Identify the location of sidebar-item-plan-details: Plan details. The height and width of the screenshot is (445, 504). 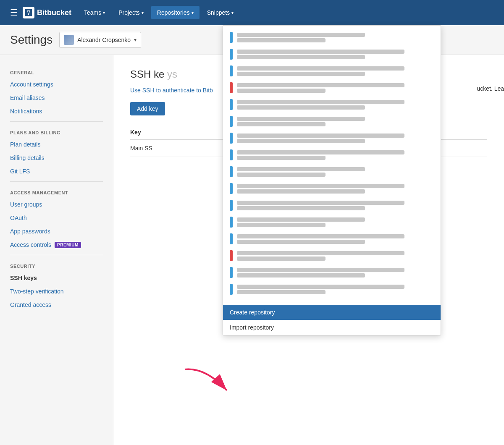
(56, 144).